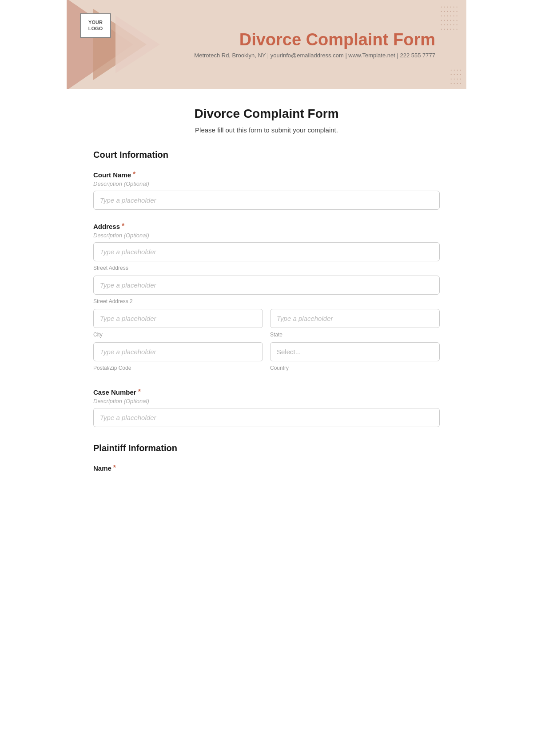  What do you see at coordinates (178, 368) in the screenshot?
I see `postal-label: Postal/Zip Code` at bounding box center [178, 368].